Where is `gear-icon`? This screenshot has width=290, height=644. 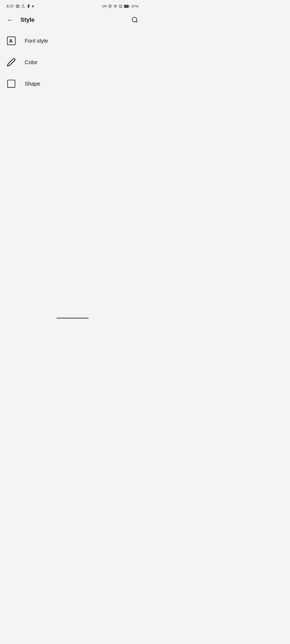 gear-icon is located at coordinates (18, 6).